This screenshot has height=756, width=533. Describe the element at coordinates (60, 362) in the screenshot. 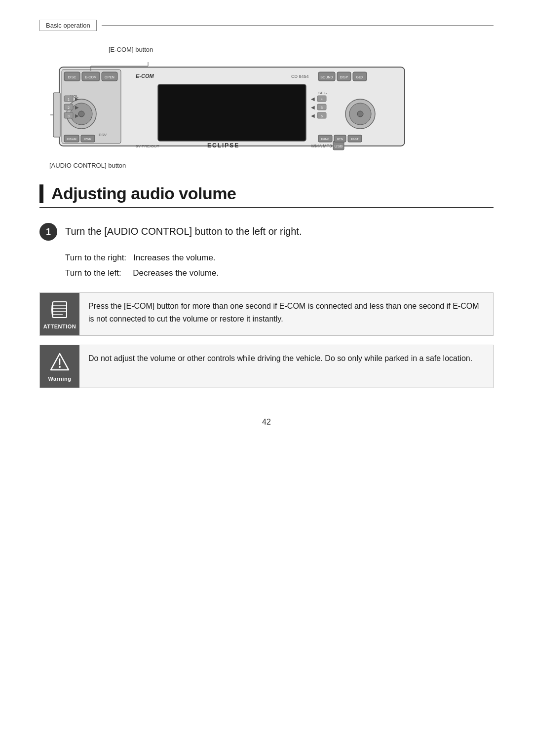

I see `warning-triangle-icon` at that location.